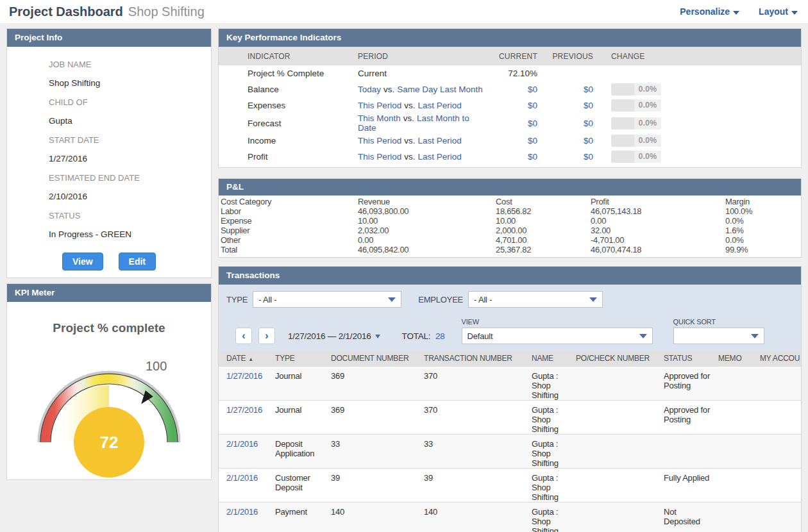 This screenshot has width=808, height=532. I want to click on tx-col-memo: MEMO, so click(739, 358).